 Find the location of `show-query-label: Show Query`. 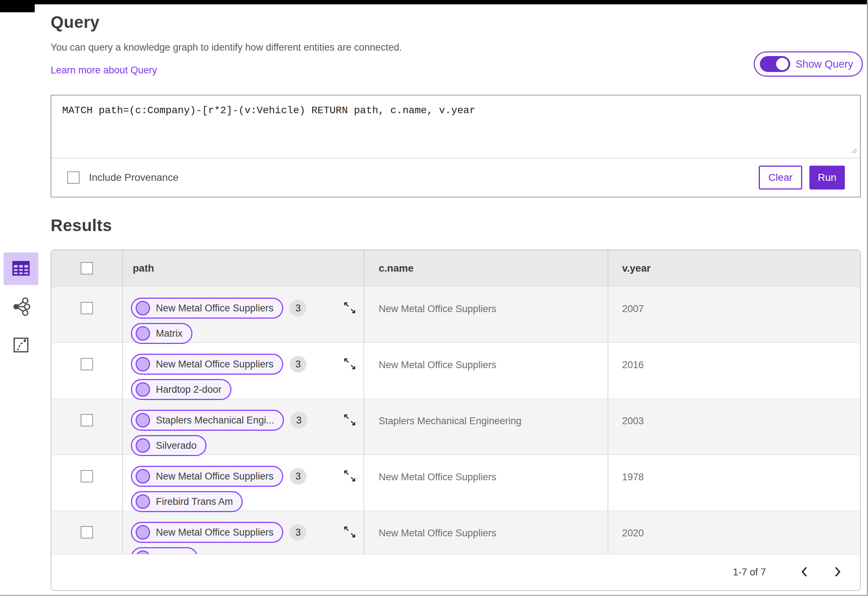

show-query-label: Show Query is located at coordinates (824, 64).